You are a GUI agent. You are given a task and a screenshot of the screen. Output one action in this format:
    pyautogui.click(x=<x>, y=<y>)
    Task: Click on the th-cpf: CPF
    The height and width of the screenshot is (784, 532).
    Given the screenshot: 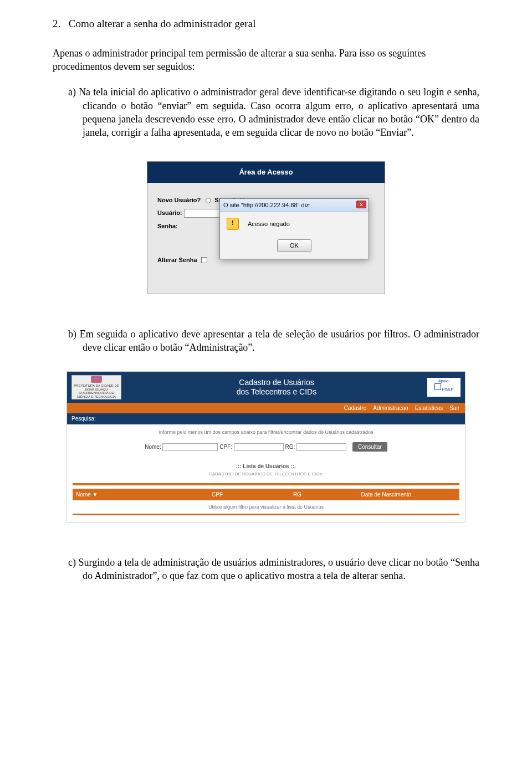 What is the action you would take?
    pyautogui.click(x=253, y=495)
    